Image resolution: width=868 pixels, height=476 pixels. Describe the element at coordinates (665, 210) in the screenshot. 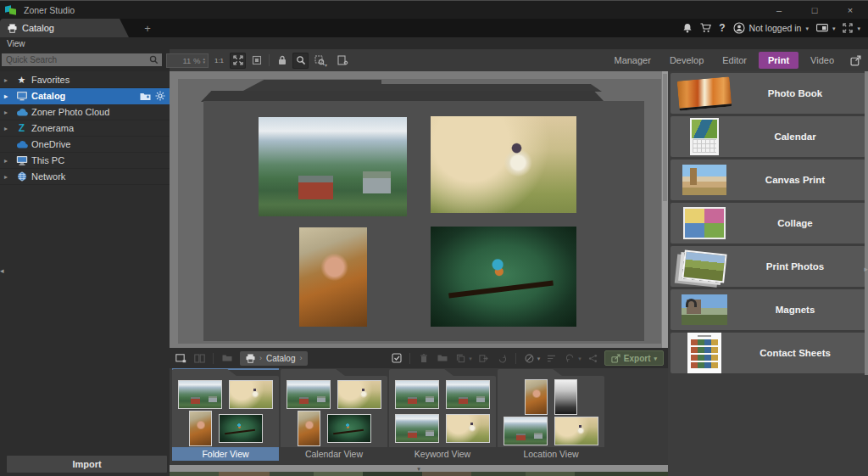

I see `canvas-vertical-scrollbar` at that location.